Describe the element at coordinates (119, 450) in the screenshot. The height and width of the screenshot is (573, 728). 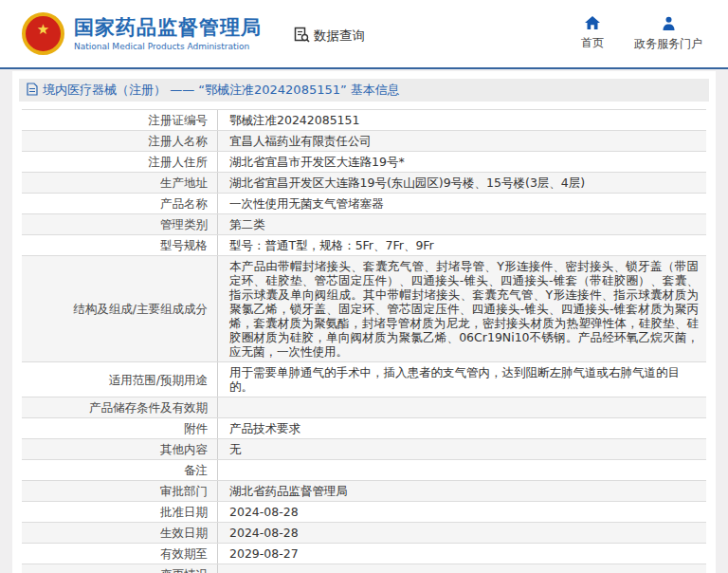
I see `row-label: 其他内容` at that location.